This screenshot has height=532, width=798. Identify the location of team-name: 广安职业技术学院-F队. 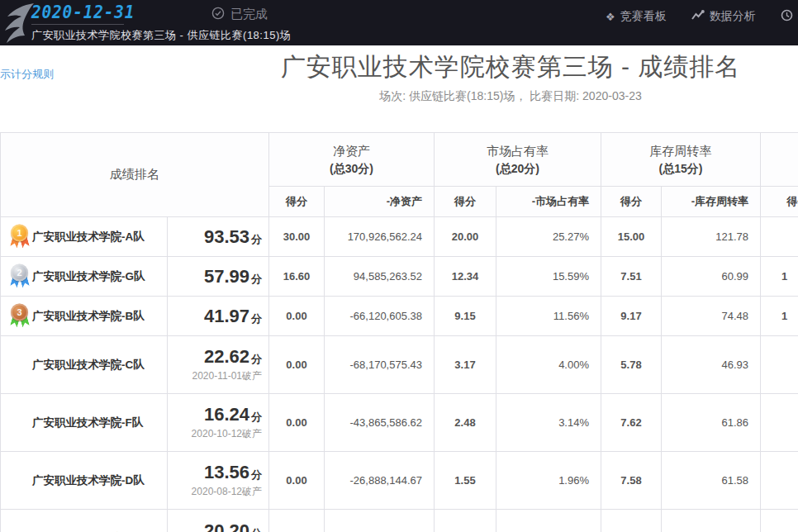
(88, 423).